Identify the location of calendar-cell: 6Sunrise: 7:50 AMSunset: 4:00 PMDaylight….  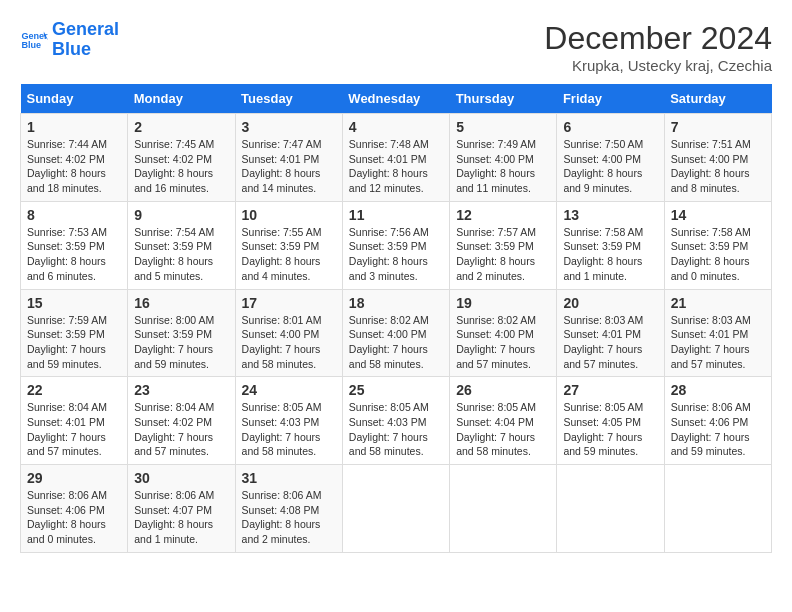
(610, 158).